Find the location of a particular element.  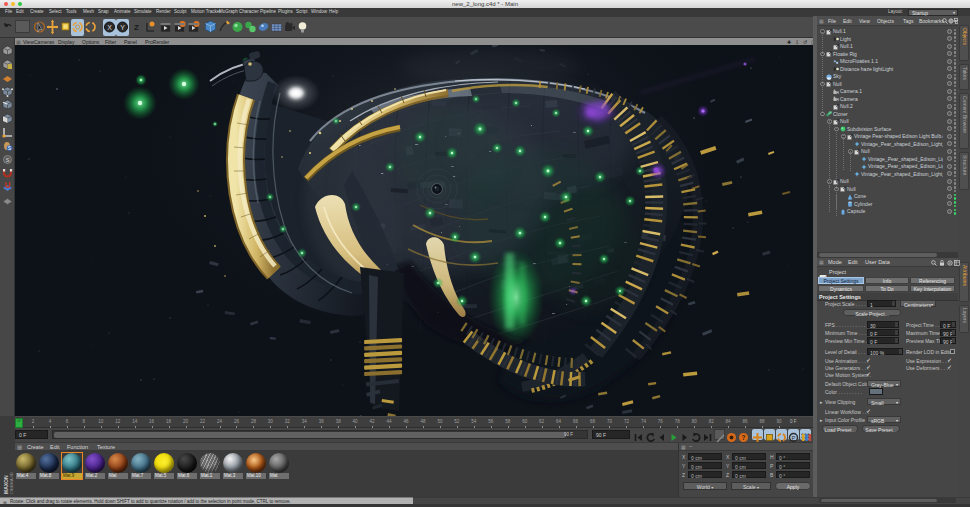

svg-text: S is located at coordinates (8, 159).